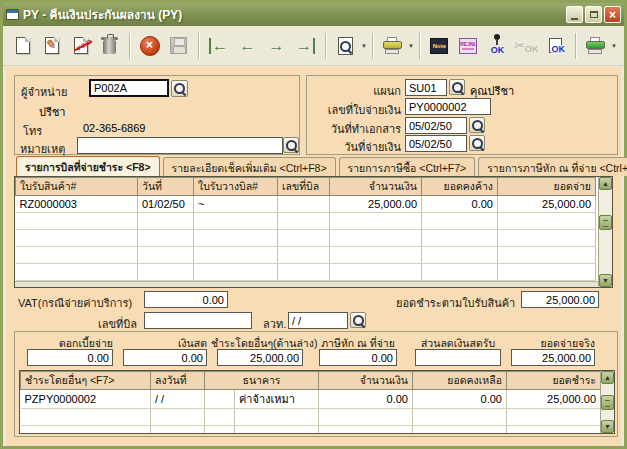 The height and width of the screenshot is (449, 627). What do you see at coordinates (376, 204) in the screenshot?
I see `cell-amount: 25,000.00` at bounding box center [376, 204].